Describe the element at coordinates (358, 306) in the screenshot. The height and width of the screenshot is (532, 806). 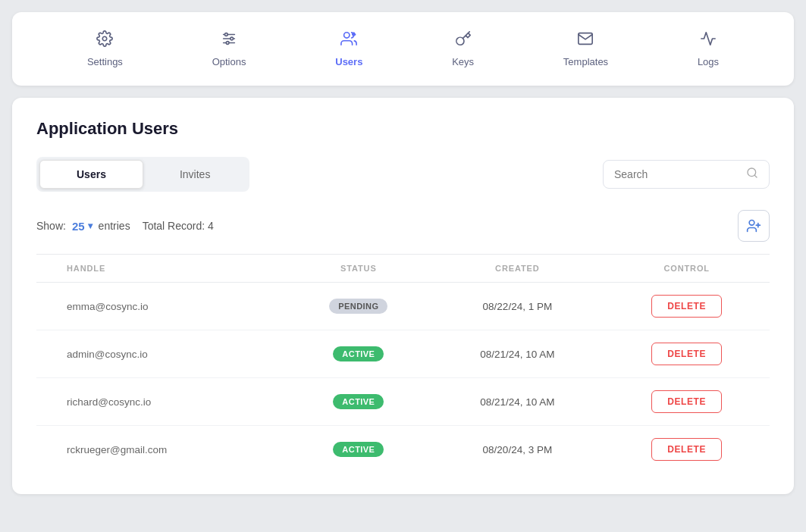
I see `user-status: PENDING` at that location.